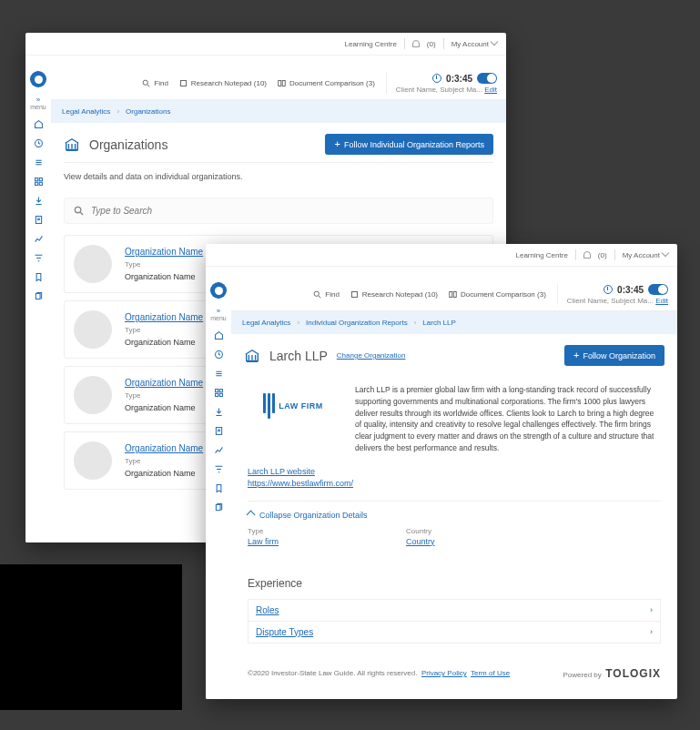 This screenshot has width=700, height=730. I want to click on organization-description: Larch LLP is a premier global law firm w…, so click(508, 419).